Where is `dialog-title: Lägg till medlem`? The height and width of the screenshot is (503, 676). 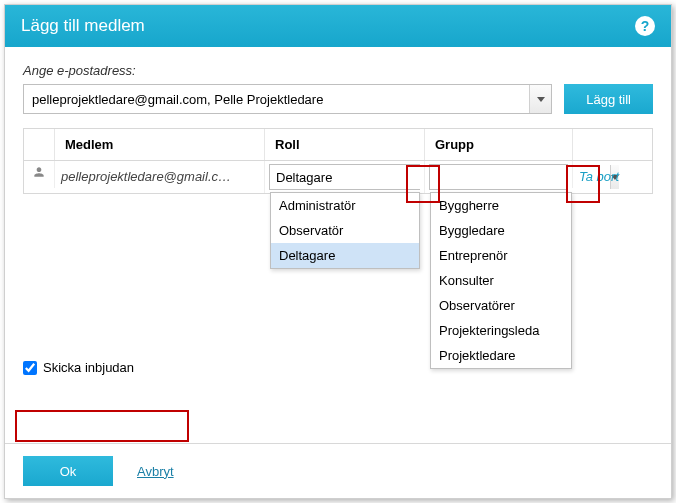 dialog-title: Lägg till medlem is located at coordinates (328, 26).